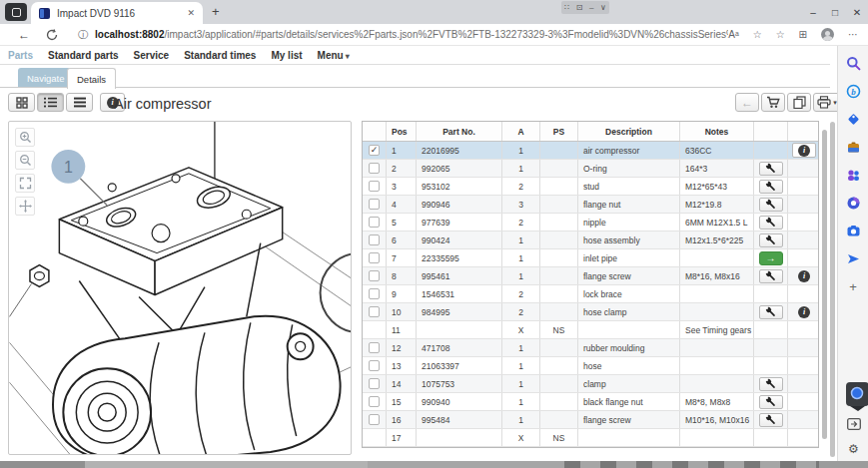  Describe the element at coordinates (559, 132) in the screenshot. I see `header-ps: PS` at that location.